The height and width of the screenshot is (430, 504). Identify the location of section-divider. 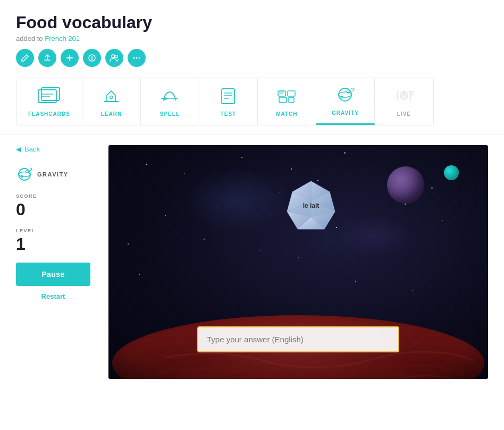
(252, 134).